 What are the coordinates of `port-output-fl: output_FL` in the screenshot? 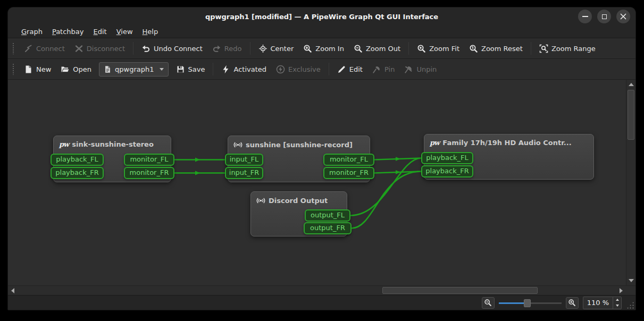 It's located at (328, 216).